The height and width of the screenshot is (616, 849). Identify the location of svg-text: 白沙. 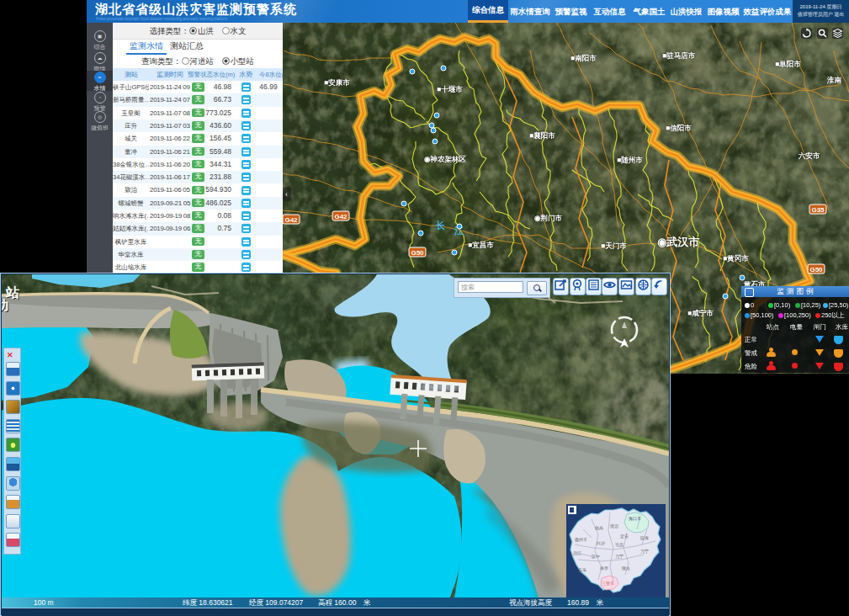
(601, 544).